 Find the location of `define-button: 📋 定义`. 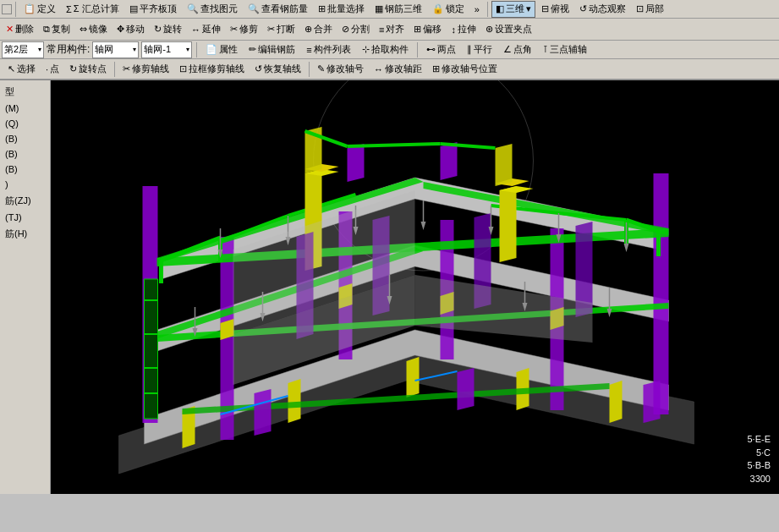

define-button: 📋 定义 is located at coordinates (40, 9).